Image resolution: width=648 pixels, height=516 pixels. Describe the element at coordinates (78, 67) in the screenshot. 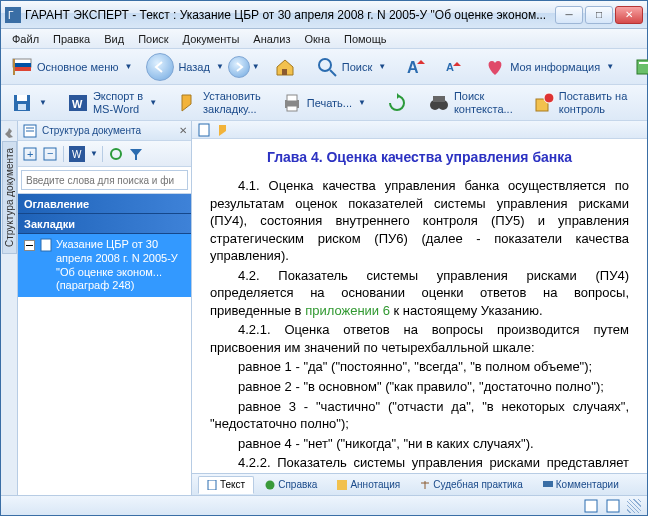

I see `main-menu-label: Основное меню` at that location.